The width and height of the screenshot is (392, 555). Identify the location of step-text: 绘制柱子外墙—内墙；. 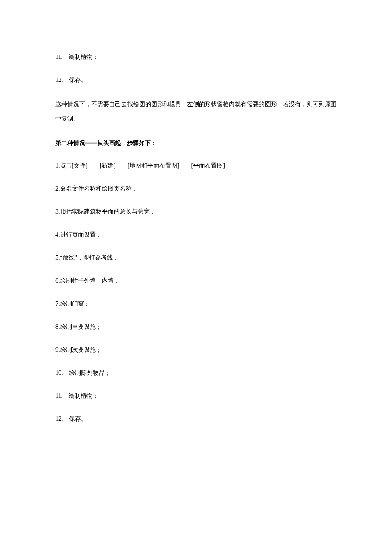
(90, 280).